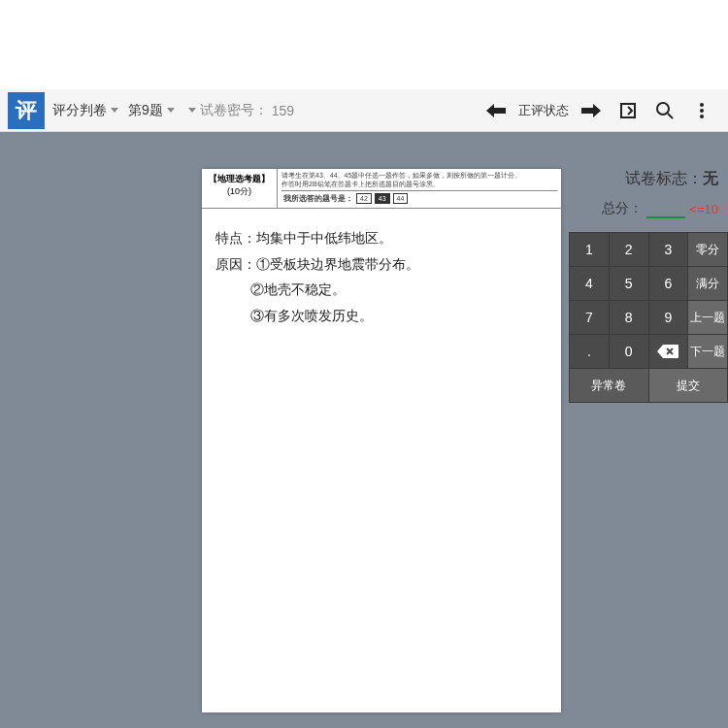 The image size is (728, 728). What do you see at coordinates (419, 188) in the screenshot?
I see `paper-instructions: 请考生在第43、44、45题中任选一题作答，如果多做，则按所做的第一题计分。 作…` at bounding box center [419, 188].